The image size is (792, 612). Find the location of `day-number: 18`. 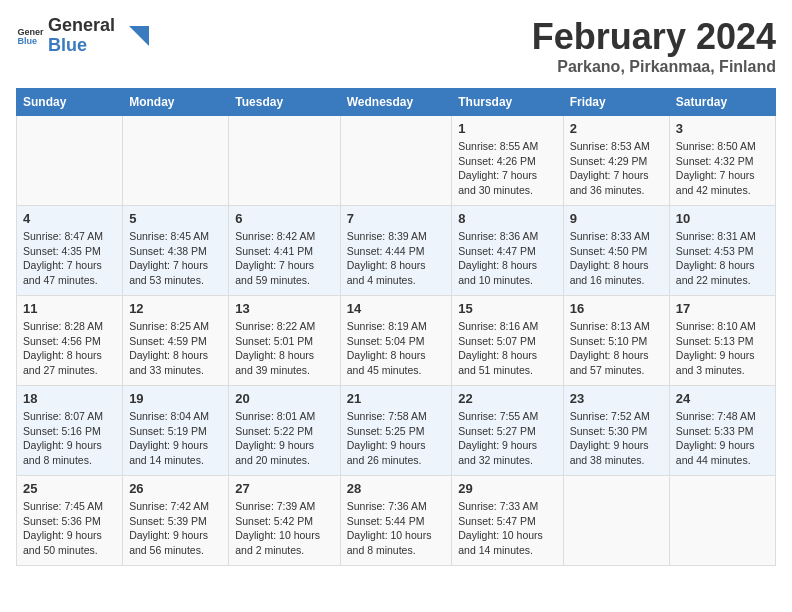

day-number: 18 is located at coordinates (70, 398).